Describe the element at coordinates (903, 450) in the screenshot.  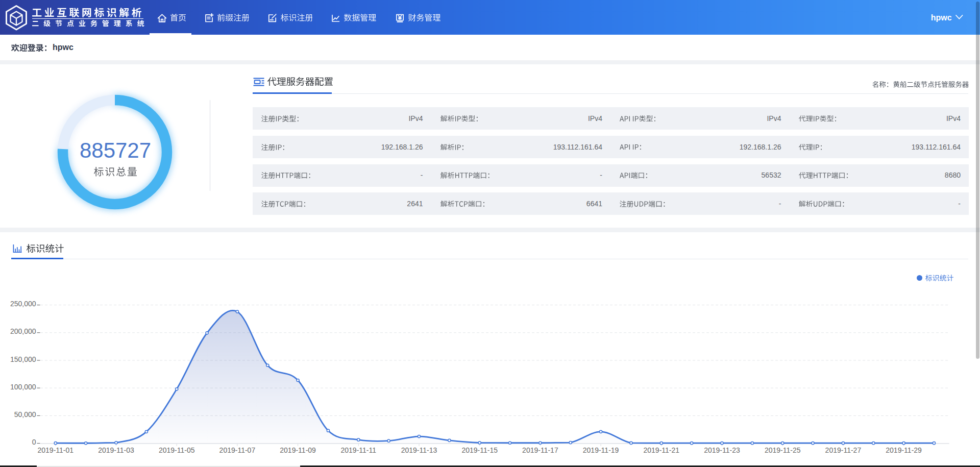
I see `svg-text: 2019-11-29` at that location.